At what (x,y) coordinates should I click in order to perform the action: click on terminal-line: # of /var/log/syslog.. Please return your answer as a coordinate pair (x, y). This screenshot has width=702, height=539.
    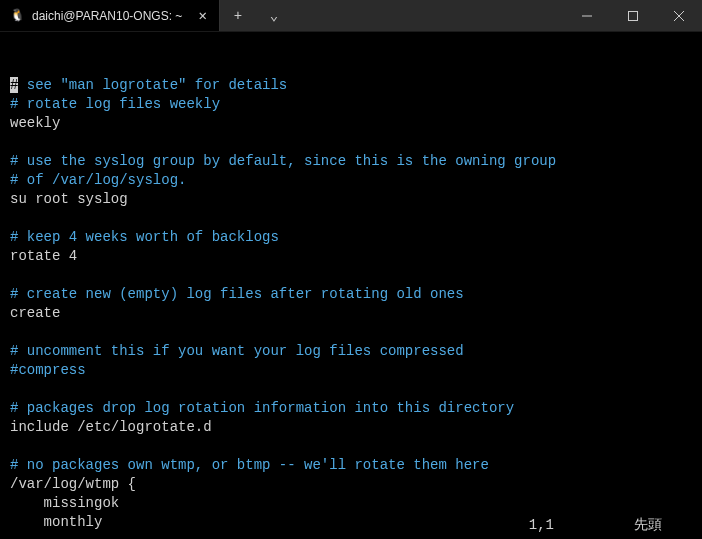
    Looking at the image, I should click on (351, 180).